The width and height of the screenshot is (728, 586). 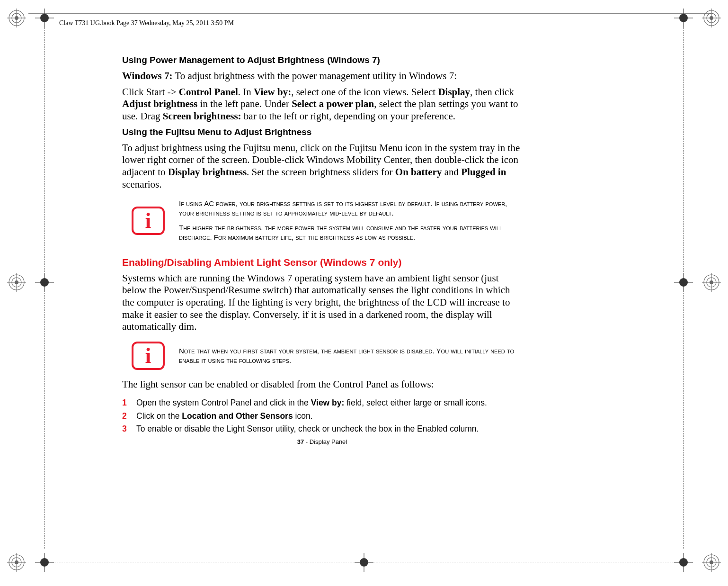 I want to click on step-2: 2 Click on the Location and Other Sensor…, so click(x=322, y=416).